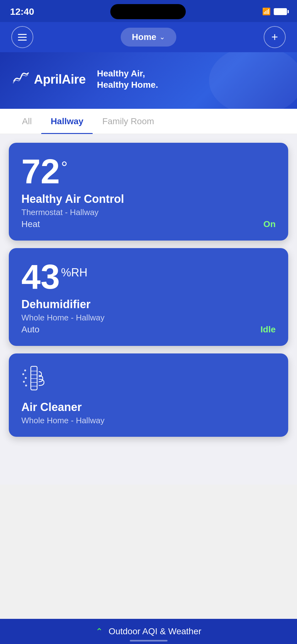 The height and width of the screenshot is (644, 297). I want to click on air-cleaner-card: Air Cleaner Whole Home - Hallway, so click(148, 395).